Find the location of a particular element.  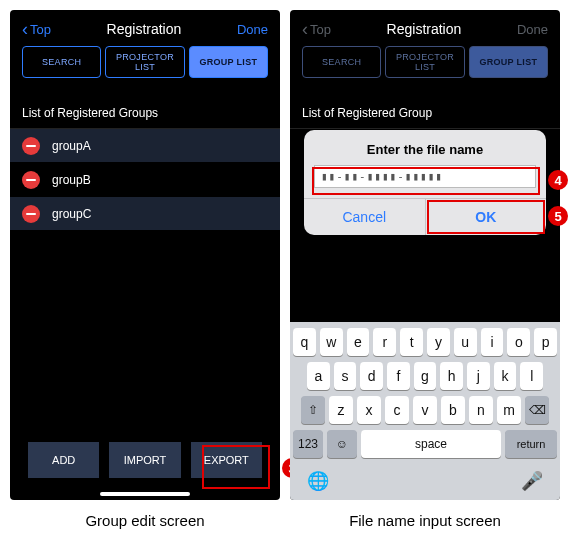

callout-5: 5 is located at coordinates (558, 216).